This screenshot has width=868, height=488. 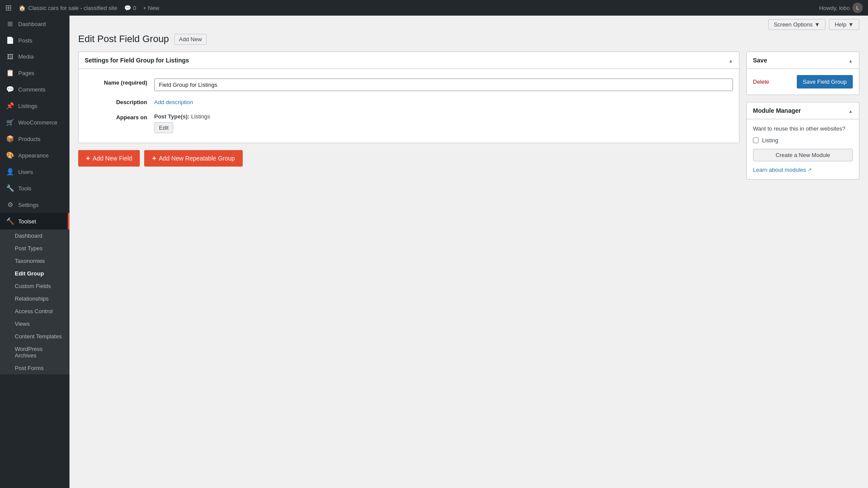 What do you see at coordinates (409, 106) in the screenshot?
I see `form-table: Name (required) Description Add descript…` at bounding box center [409, 106].